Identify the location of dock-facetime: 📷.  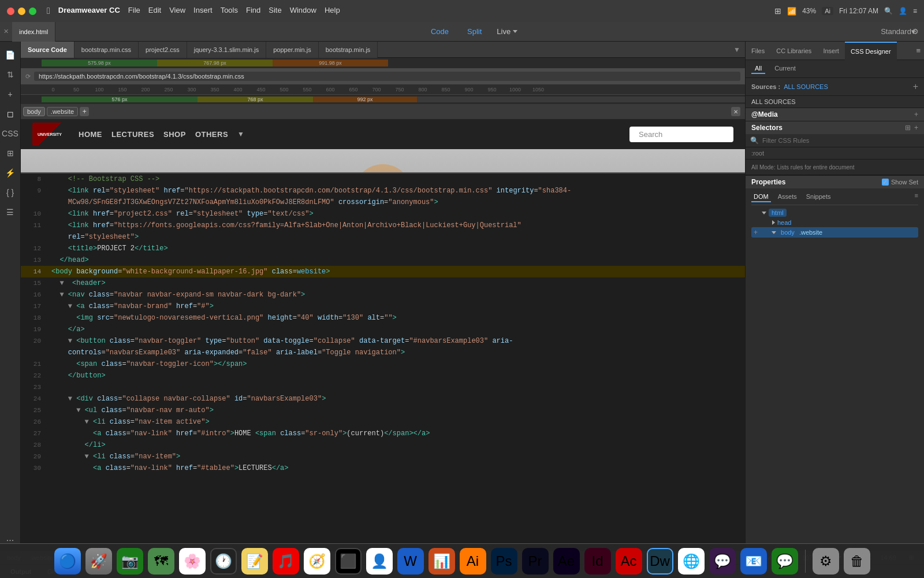
(130, 561).